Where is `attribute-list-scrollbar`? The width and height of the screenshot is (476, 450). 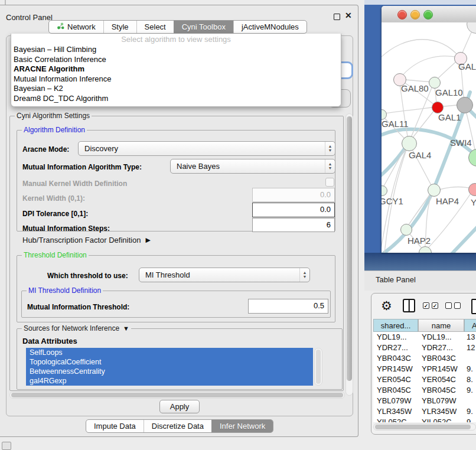 attribute-list-scrollbar is located at coordinates (318, 367).